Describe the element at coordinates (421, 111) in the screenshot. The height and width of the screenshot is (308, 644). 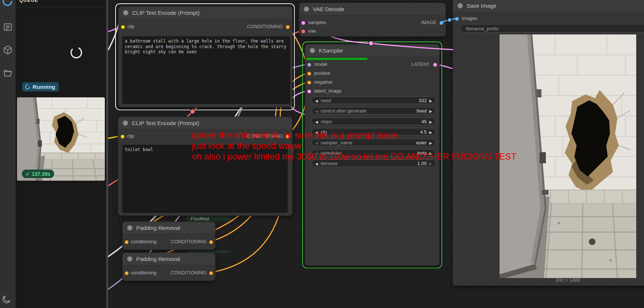
I see `widget-value: fixed` at that location.